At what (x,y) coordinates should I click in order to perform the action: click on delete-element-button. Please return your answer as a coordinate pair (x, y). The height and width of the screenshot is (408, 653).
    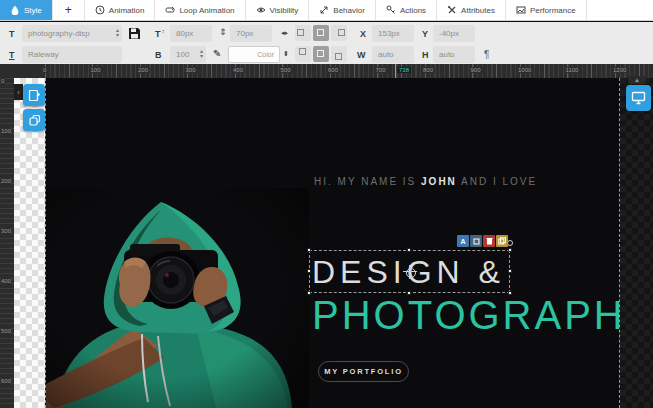
    Looking at the image, I should click on (489, 241).